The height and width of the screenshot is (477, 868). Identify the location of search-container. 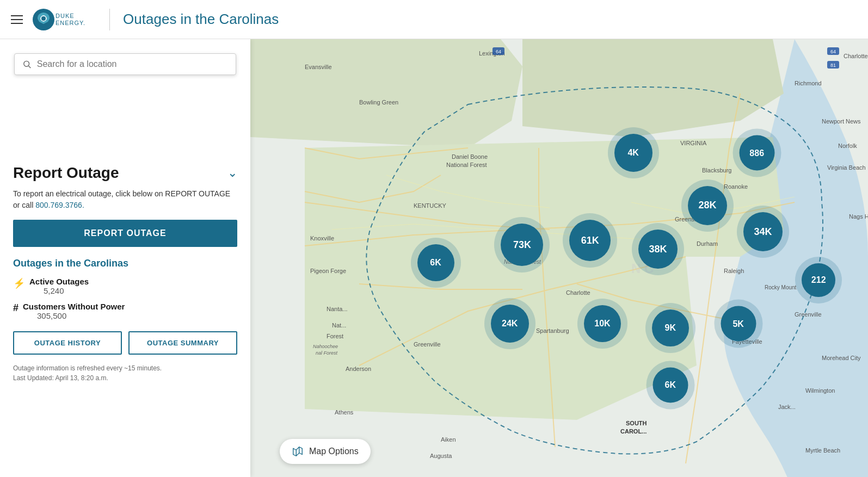
(125, 64).